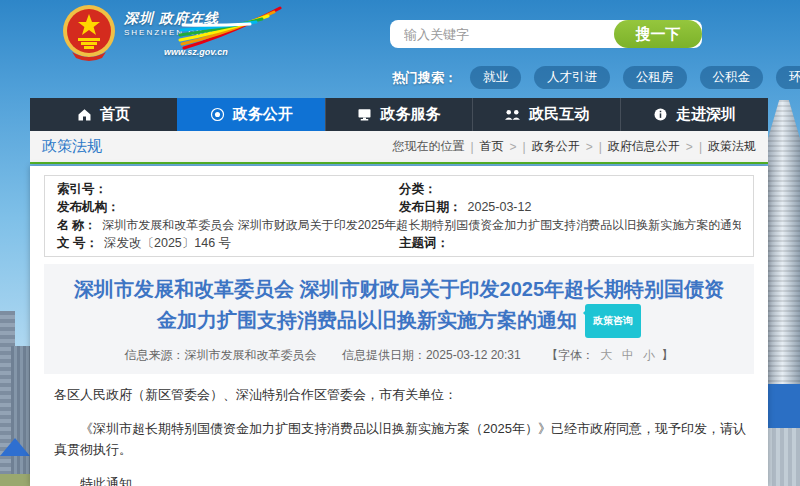 This screenshot has width=800, height=486. Describe the element at coordinates (424, 78) in the screenshot. I see `hot-search-label: 热门搜索：` at that location.